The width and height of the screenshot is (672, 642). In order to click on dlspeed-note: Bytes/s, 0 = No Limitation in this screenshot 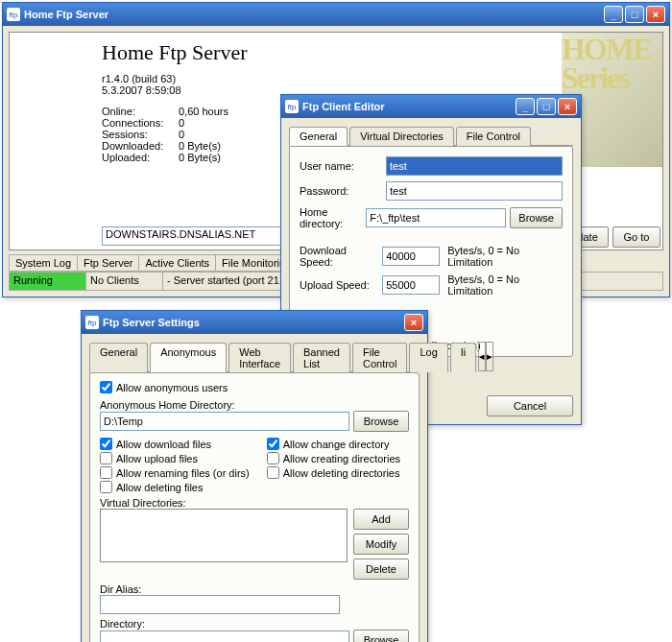, I will do `click(505, 256)`.